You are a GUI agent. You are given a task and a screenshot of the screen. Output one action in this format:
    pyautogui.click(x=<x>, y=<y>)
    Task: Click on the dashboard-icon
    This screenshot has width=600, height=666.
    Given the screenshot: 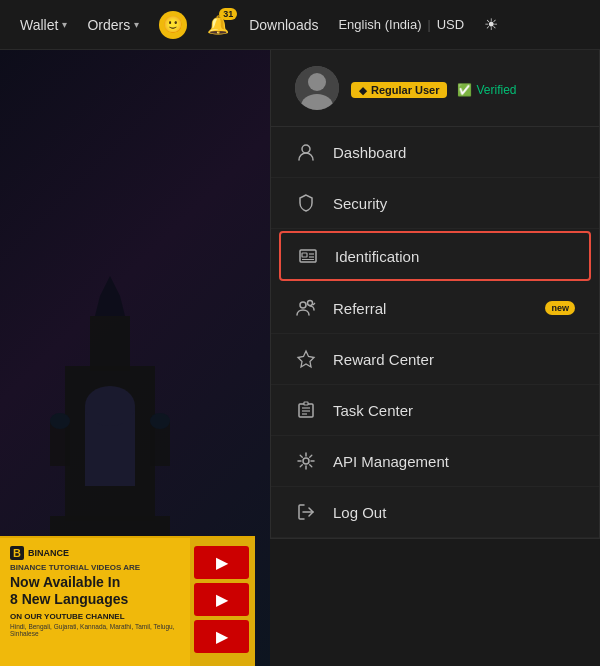 What is the action you would take?
    pyautogui.click(x=306, y=152)
    